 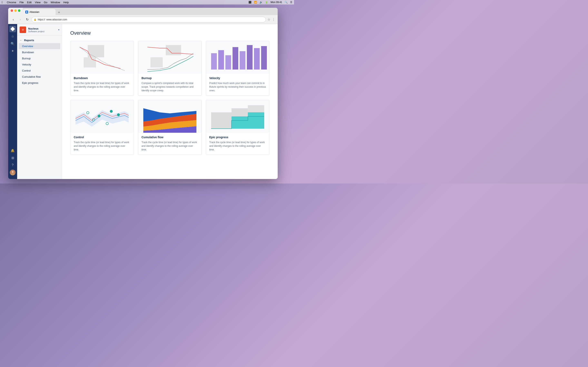 What do you see at coordinates (13, 44) in the screenshot?
I see `search-icon: 🔍` at bounding box center [13, 44].